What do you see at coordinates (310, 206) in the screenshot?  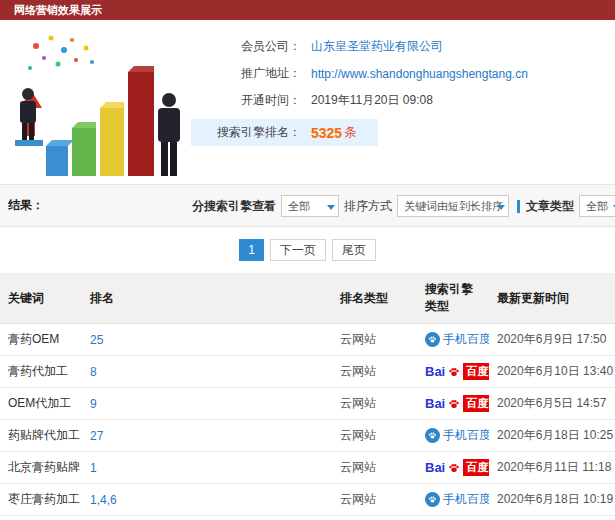 I see `engine-filter-select: 全部` at bounding box center [310, 206].